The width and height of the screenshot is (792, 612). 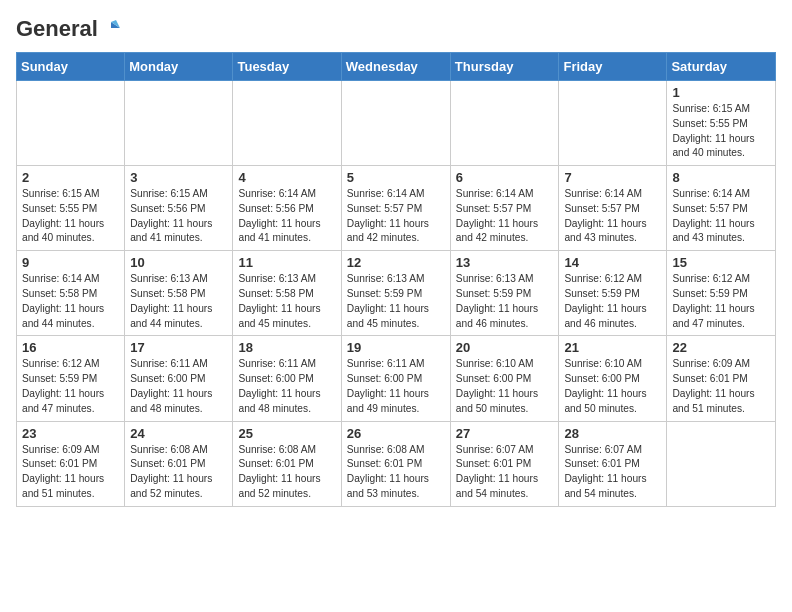 I want to click on calendar-cell: 2Sunrise: 6:15 AM Sunset: 5:55 PM Daylig…, so click(x=71, y=208).